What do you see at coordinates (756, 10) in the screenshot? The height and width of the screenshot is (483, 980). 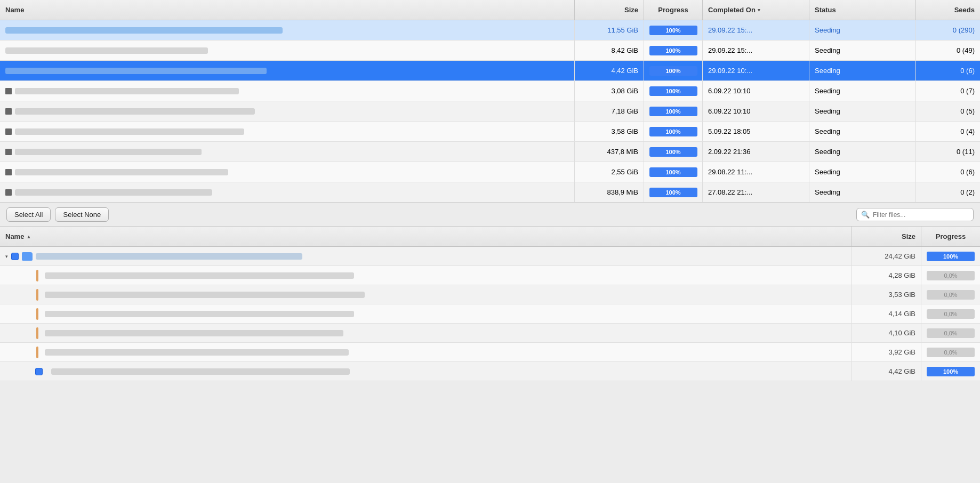 I see `header-completed-on: Completed On ▾` at bounding box center [756, 10].